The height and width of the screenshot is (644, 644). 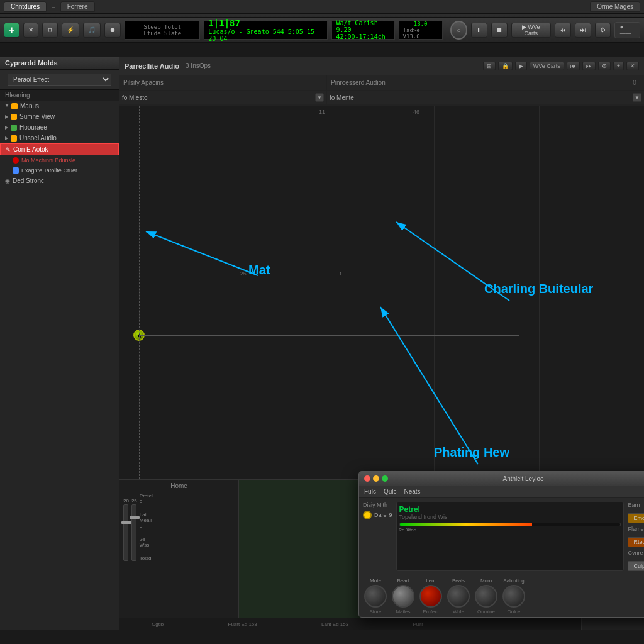 What do you see at coordinates (479, 30) in the screenshot?
I see `pause-button: ⏸` at bounding box center [479, 30].